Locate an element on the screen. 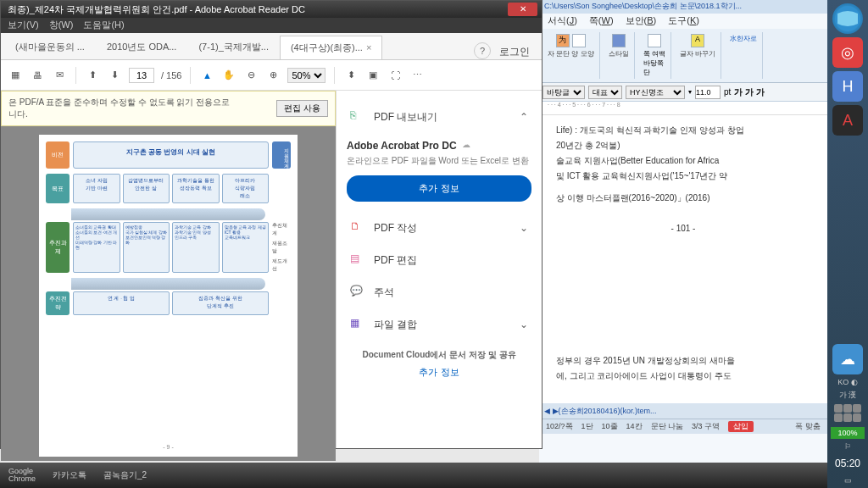  menu-view: 보기(V) is located at coordinates (24, 25).